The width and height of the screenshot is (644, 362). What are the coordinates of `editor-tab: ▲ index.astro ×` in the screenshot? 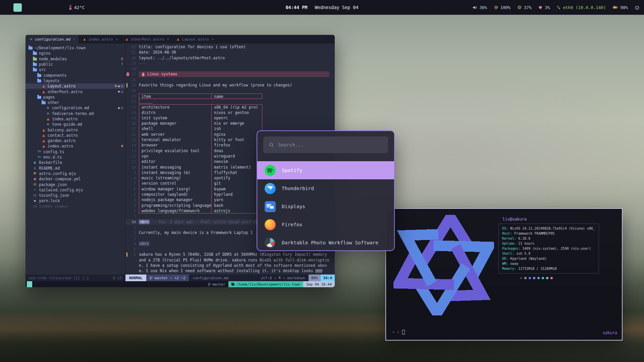 It's located at (100, 39).